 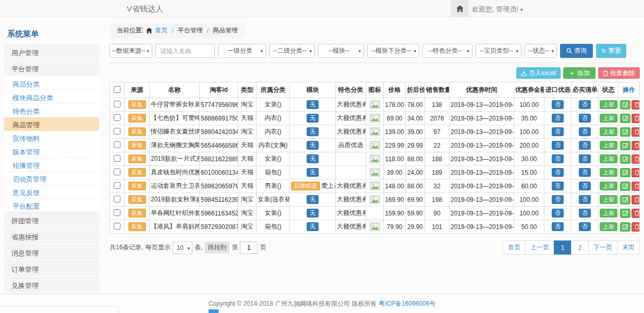 What do you see at coordinates (407, 304) in the screenshot?
I see `icp-link: 粤ICP备16098006号` at bounding box center [407, 304].